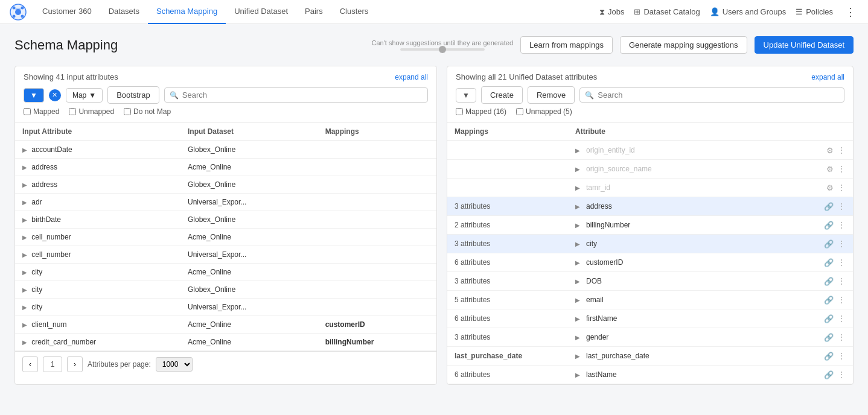 This screenshot has width=868, height=415. Describe the element at coordinates (92, 112) in the screenshot. I see `filter-unmapped-check: Unmapped` at that location.